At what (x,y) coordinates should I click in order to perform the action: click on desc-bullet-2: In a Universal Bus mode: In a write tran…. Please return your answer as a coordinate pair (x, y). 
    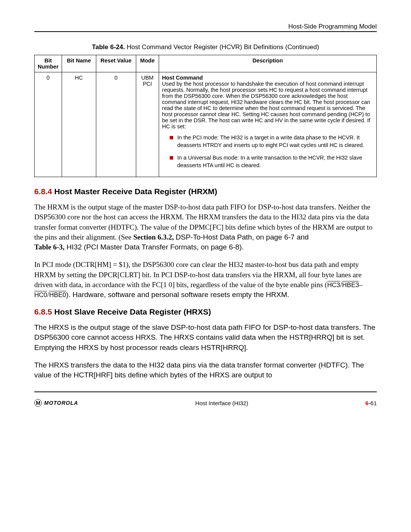
    Looking at the image, I should click on (272, 161).